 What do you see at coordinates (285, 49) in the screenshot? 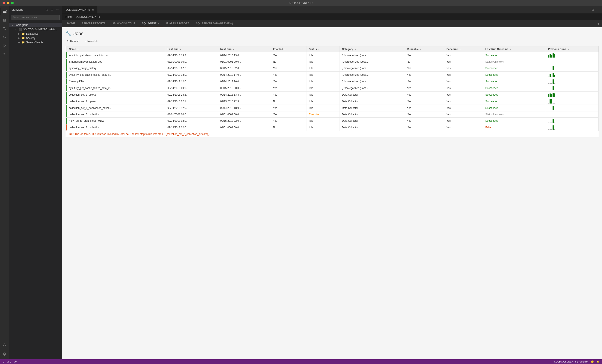
I see `th-enabled-sort: ▾` at bounding box center [285, 49].